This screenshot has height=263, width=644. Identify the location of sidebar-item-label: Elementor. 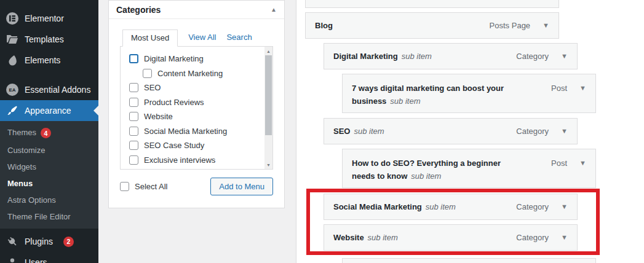
(44, 18).